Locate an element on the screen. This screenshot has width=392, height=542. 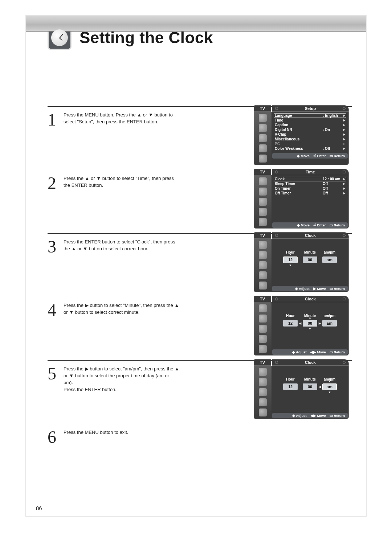
menu-row: Sleep TimerOff▶ is located at coordinates (310, 184).